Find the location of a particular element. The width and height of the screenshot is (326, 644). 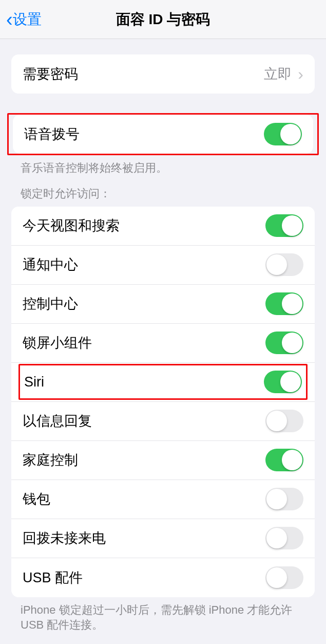

lock-access-item-以信息回复: 以信息回复 is located at coordinates (163, 421).